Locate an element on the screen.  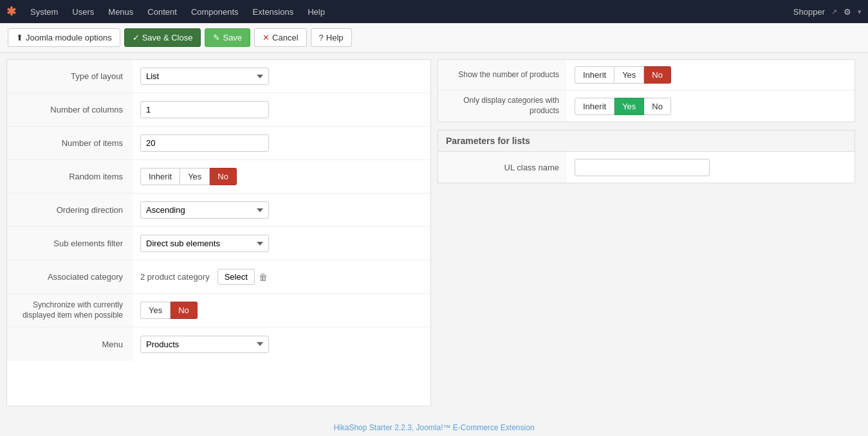
random-items-no: No is located at coordinates (223, 176).